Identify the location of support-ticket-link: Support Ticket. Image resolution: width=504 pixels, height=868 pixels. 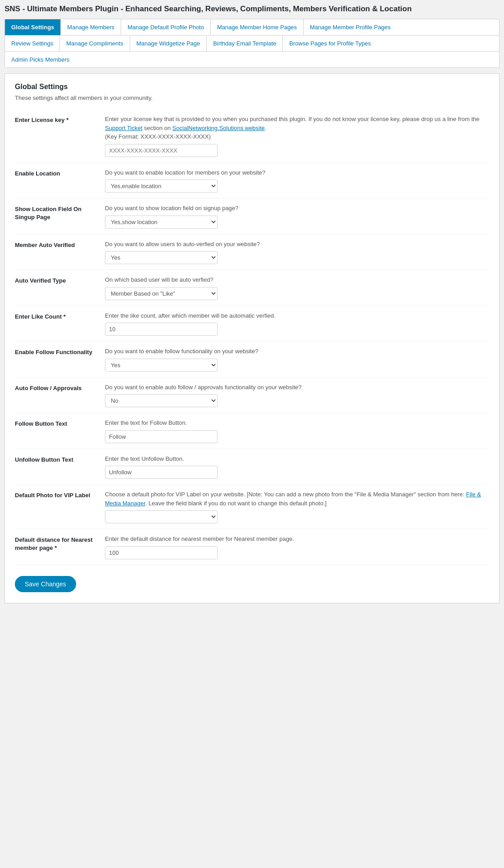
(123, 128).